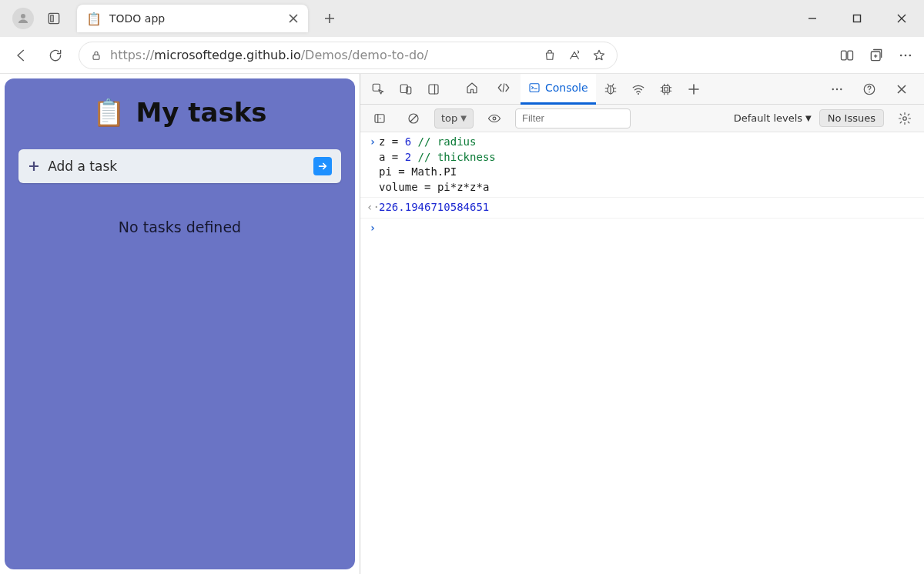 The height and width of the screenshot is (574, 924). I want to click on shopping-button, so click(550, 55).